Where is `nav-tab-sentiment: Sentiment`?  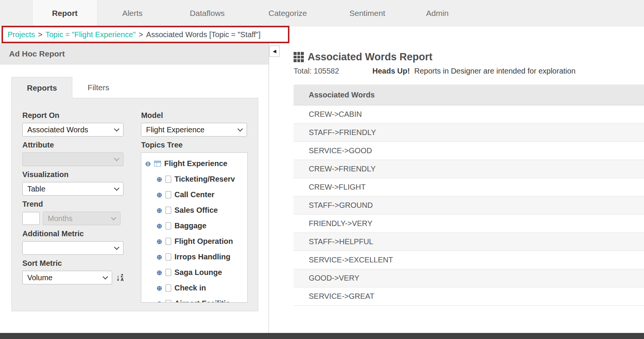 nav-tab-sentiment: Sentiment is located at coordinates (367, 13).